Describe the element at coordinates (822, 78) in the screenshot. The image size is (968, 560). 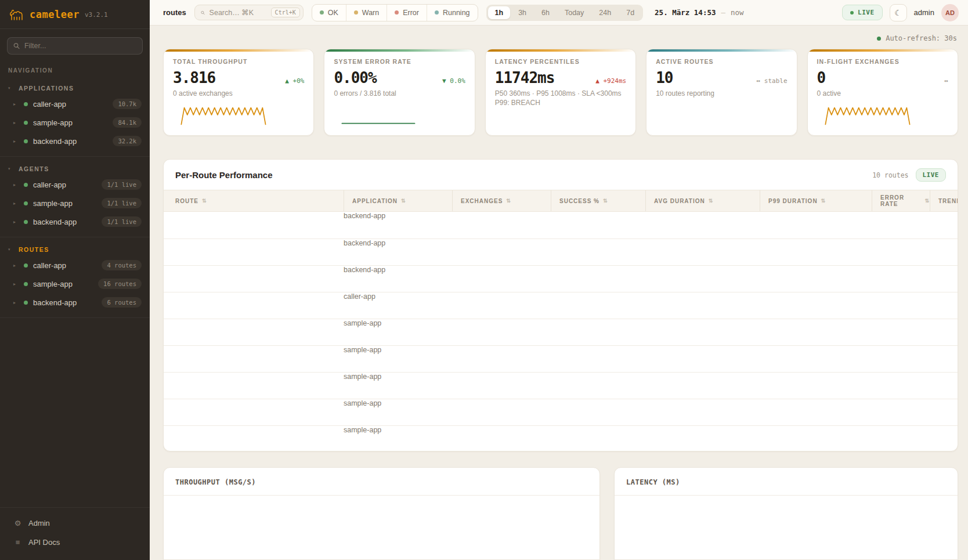
I see `kpi-value: 0` at that location.